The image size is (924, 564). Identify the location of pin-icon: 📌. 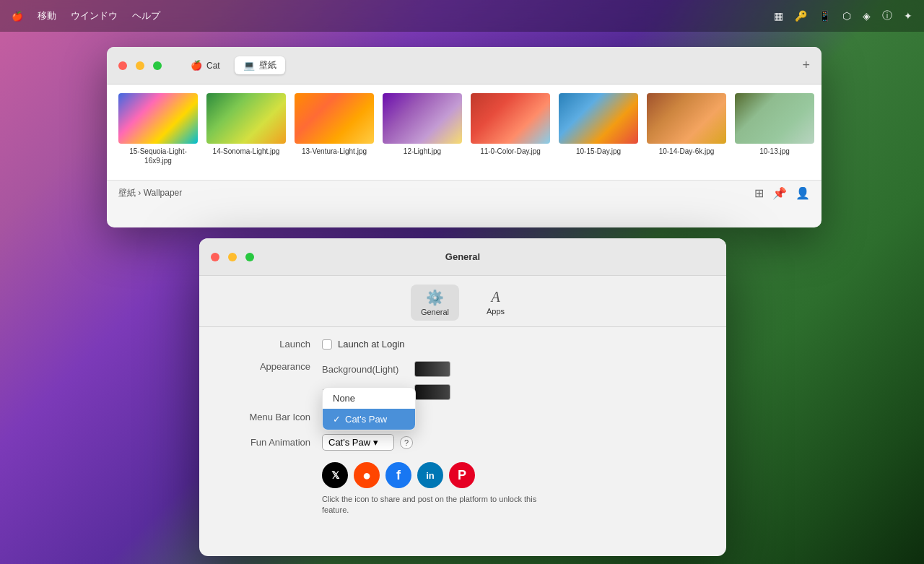
(780, 194).